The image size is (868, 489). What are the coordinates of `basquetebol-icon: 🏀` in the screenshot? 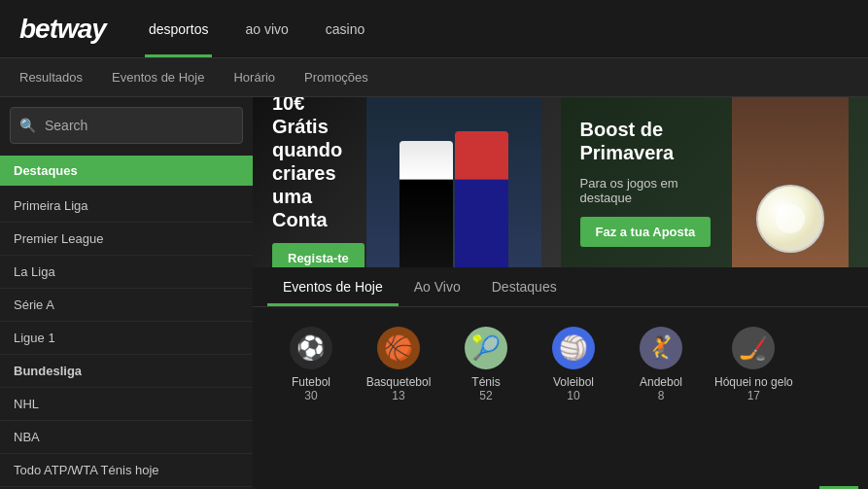 It's located at (399, 348).